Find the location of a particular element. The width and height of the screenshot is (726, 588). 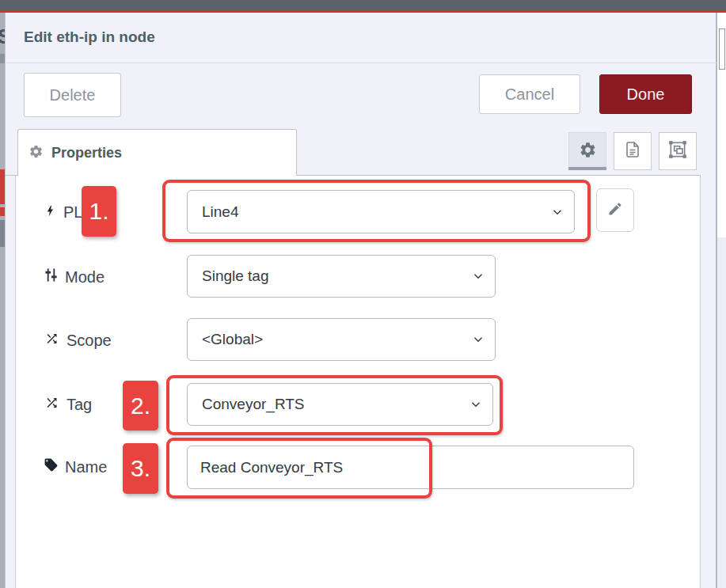

name-label-text: Name is located at coordinates (86, 467).